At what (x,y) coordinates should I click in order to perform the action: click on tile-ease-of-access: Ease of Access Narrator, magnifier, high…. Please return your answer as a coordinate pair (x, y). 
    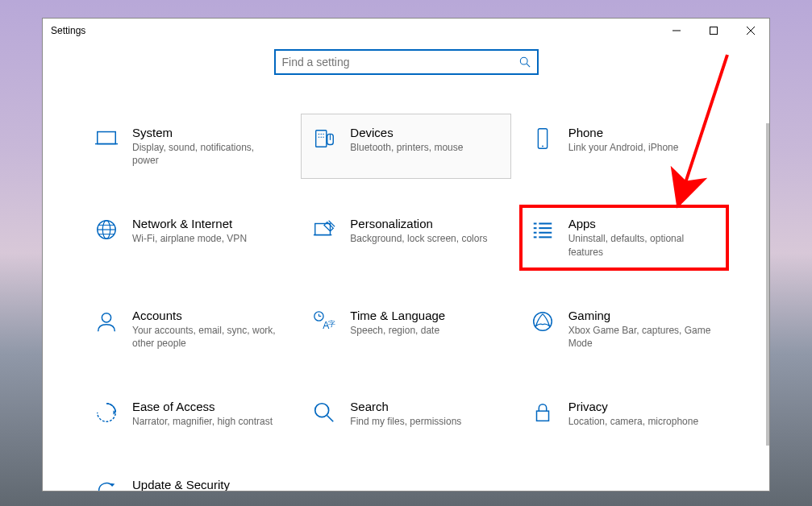
    Looking at the image, I should click on (188, 414).